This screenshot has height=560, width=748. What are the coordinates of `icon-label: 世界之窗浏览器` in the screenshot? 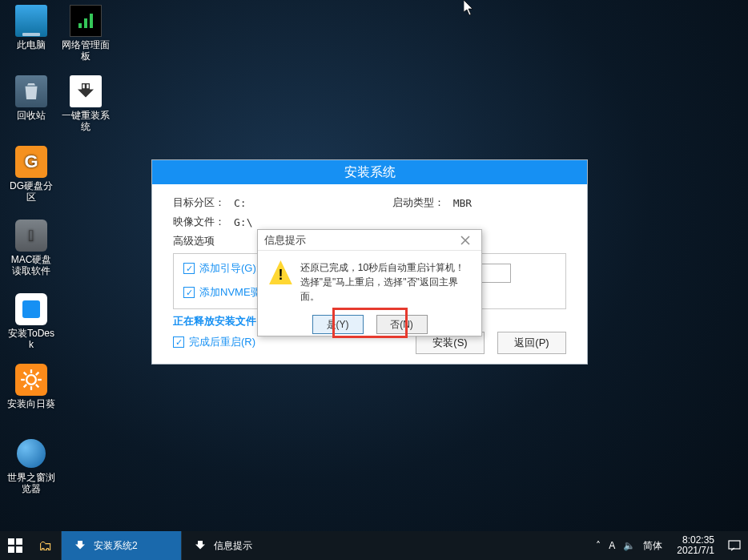 It's located at (31, 484).